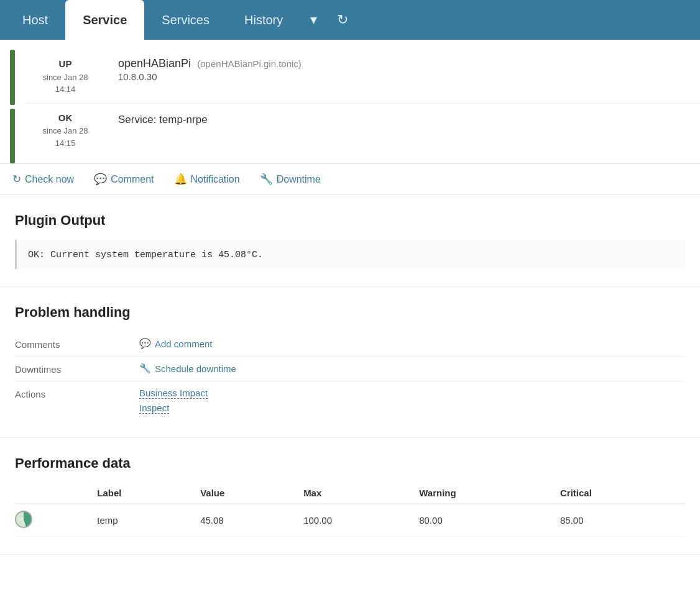 Image resolution: width=700 pixels, height=610 pixels. What do you see at coordinates (185, 20) in the screenshot?
I see `tab-services: Services` at bounding box center [185, 20].